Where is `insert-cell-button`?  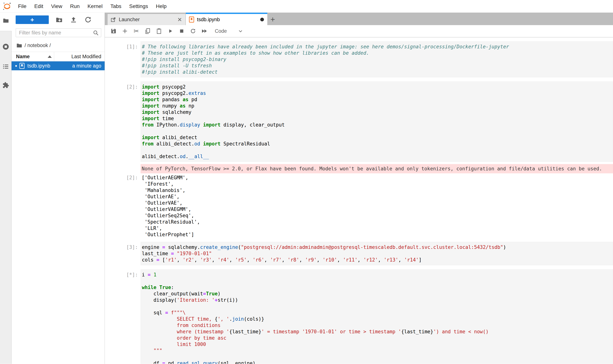 insert-cell-button is located at coordinates (125, 31).